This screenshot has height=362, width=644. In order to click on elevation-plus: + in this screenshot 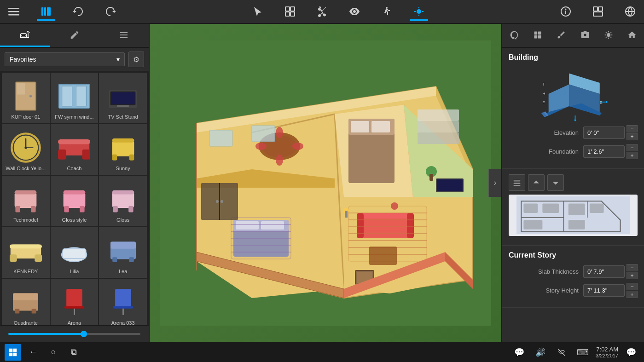, I will do `click(632, 137)`.